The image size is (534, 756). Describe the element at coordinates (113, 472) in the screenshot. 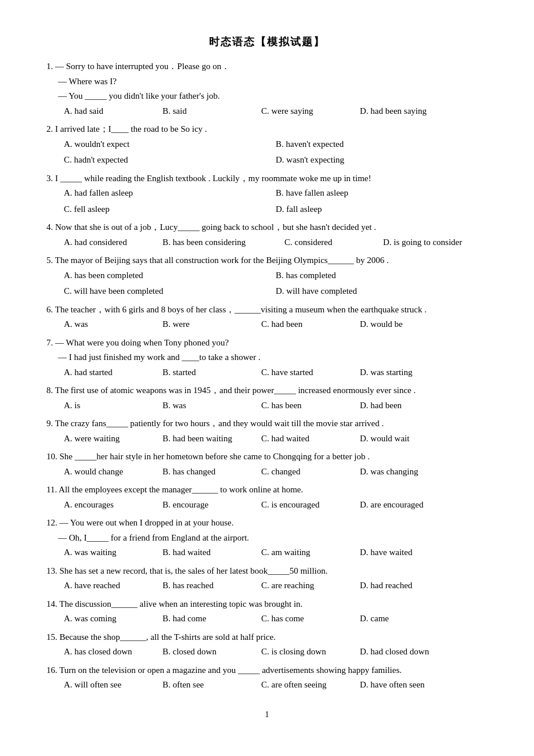

I see `question-10-option-A: A. would change` at that location.